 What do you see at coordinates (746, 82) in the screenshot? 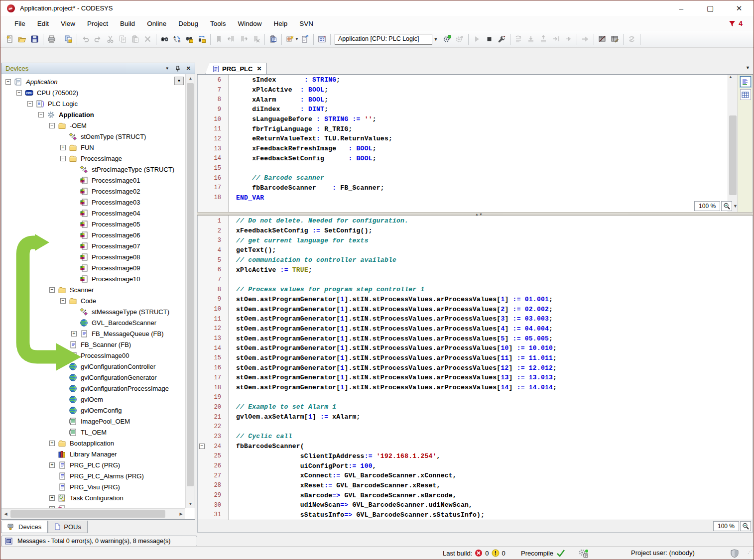
I see `textual-view-button` at bounding box center [746, 82].